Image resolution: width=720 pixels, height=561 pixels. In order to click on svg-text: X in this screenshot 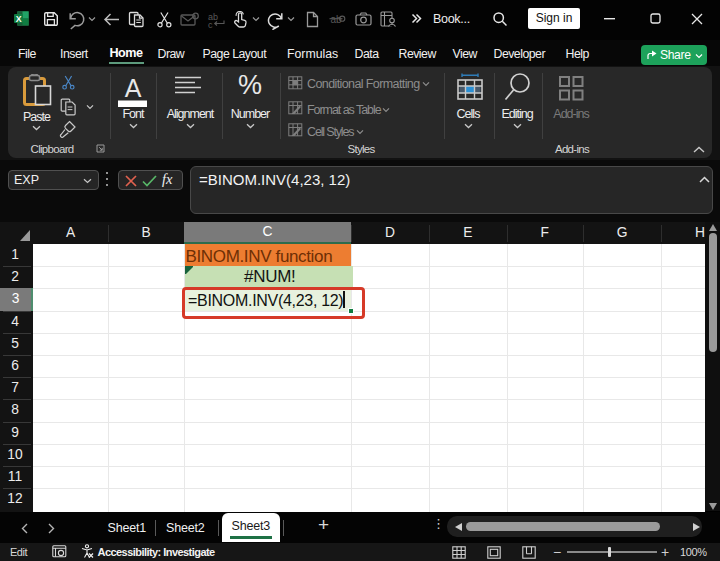, I will do `click(19, 19)`.